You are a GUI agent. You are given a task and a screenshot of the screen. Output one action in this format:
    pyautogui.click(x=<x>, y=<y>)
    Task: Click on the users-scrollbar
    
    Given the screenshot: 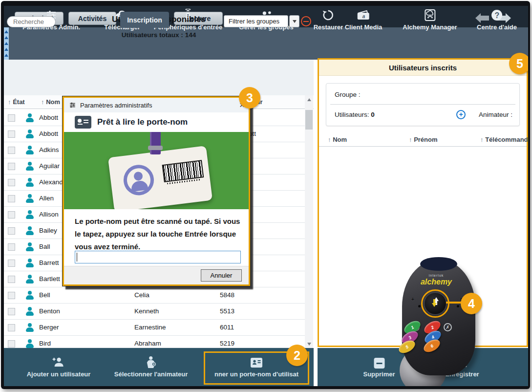 What is the action you would take?
    pyautogui.click(x=309, y=222)
    